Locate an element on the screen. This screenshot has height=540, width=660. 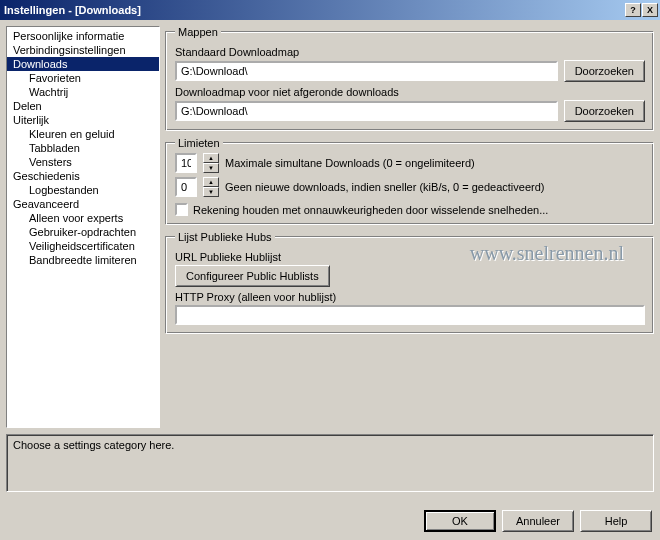
tree-item: Persoonlijke informatie is located at coordinates (83, 36).